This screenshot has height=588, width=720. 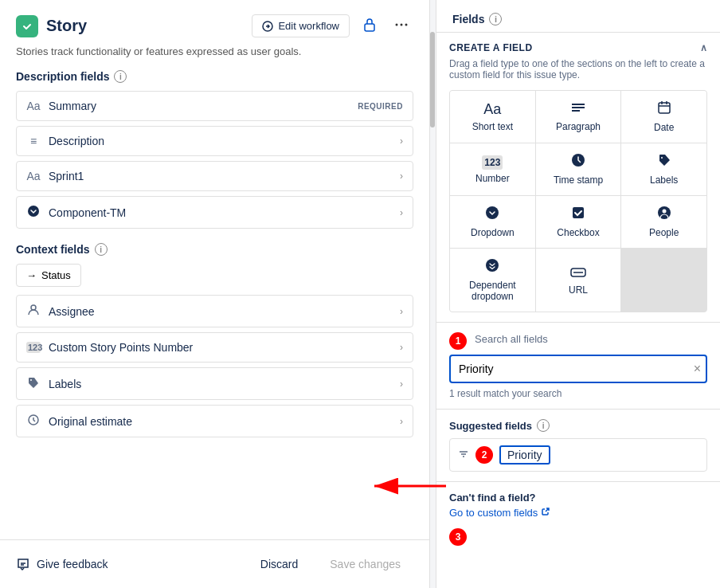 I want to click on priority-result-item: 2 Priority, so click(x=578, y=455).